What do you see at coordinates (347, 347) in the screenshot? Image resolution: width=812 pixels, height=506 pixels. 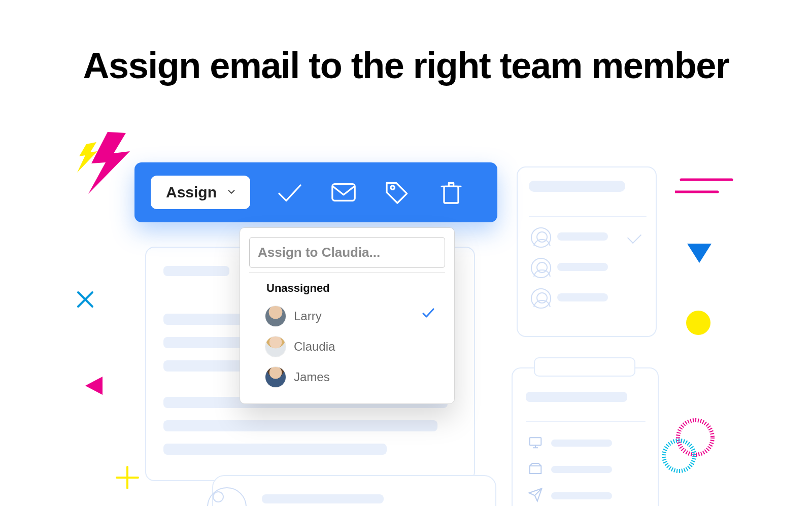 I see `assignee-option-claudia: Claudia` at bounding box center [347, 347].